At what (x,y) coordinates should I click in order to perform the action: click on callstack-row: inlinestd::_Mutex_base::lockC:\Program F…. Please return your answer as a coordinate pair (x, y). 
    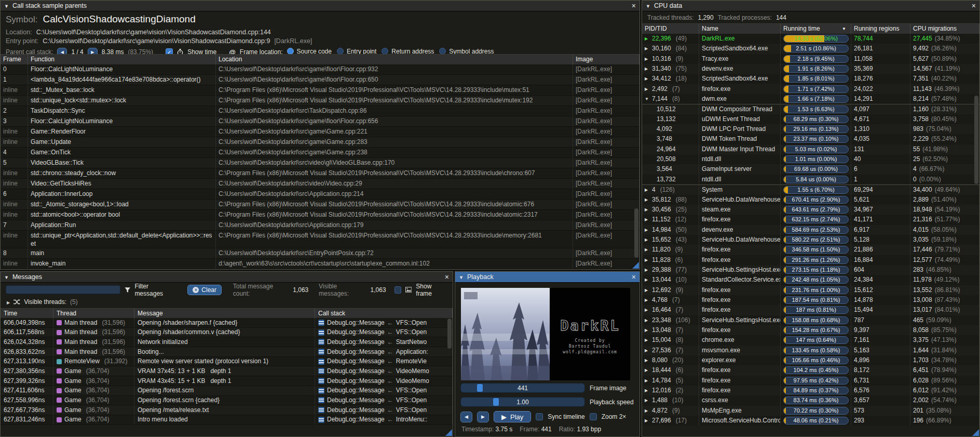
    Looking at the image, I should click on (320, 90).